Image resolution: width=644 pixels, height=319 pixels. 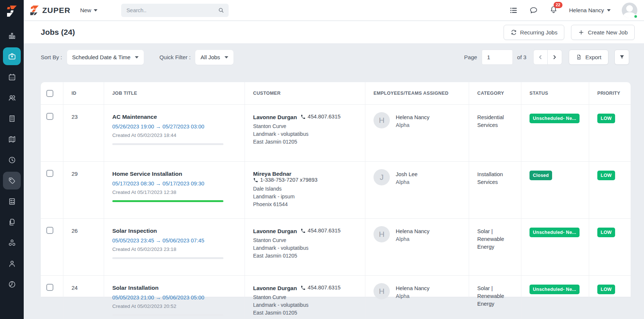 What do you see at coordinates (497, 57) in the screenshot?
I see `page-number-input` at bounding box center [497, 57].